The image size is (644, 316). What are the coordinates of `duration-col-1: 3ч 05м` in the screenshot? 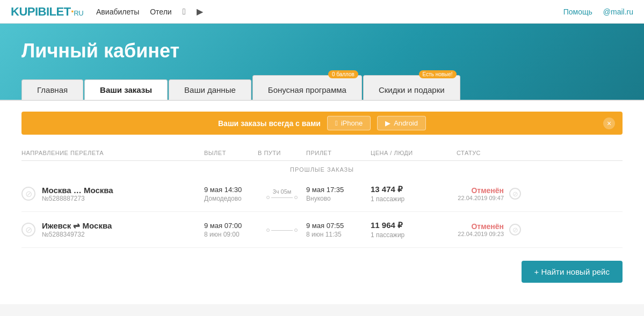 It's located at (282, 194).